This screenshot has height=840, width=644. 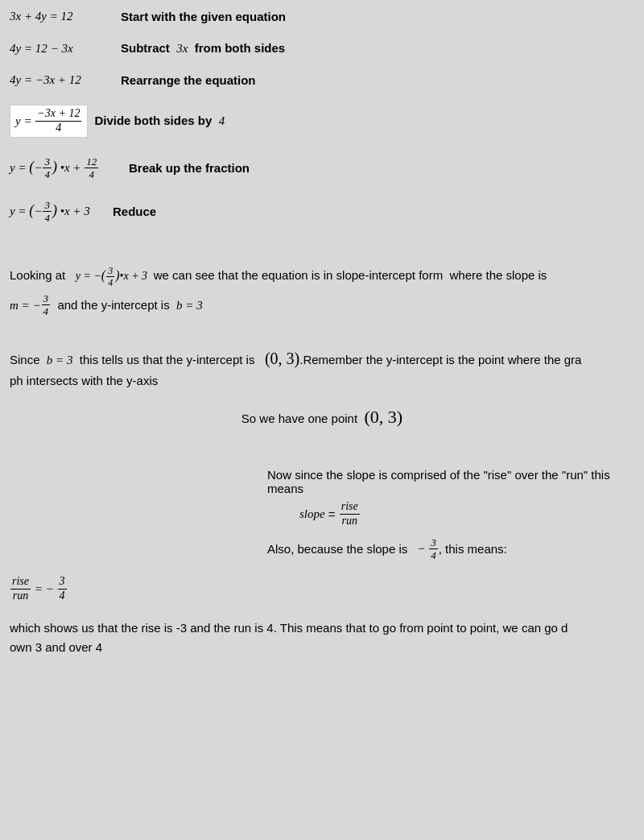 I want to click on step2-row: 4y = 12 − 3x Subtract 3x from both sides, so click(x=322, y=48).